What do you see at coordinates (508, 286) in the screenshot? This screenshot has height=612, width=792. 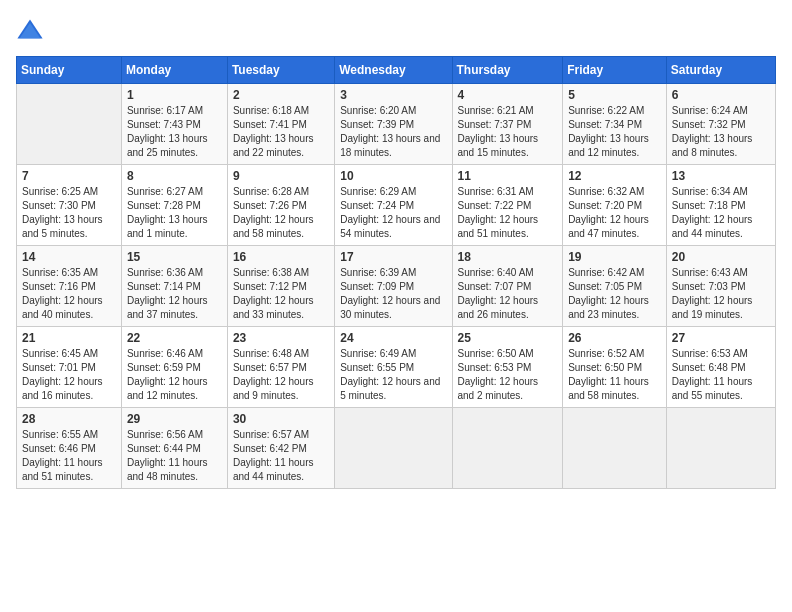 I see `calendar-cell: 18 Sunrise: 6:40 AM Sunset: 7:07 PM Dayl…` at bounding box center [508, 286].